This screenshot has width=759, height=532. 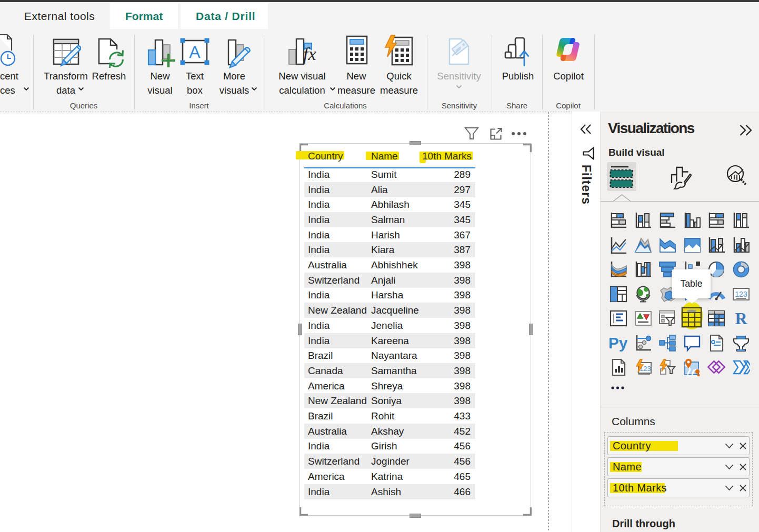 I want to click on svg-text: 123, so click(x=741, y=294).